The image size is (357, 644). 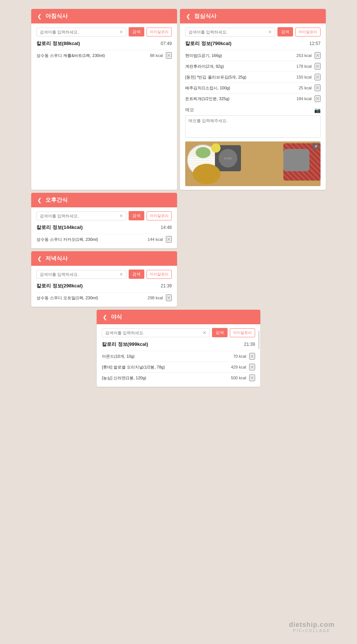 What do you see at coordinates (93, 56) in the screenshot?
I see `breakfast-food-name-0: 성수동 스무디 캐롤&바트(1팩, 230ml)` at bounding box center [93, 56].